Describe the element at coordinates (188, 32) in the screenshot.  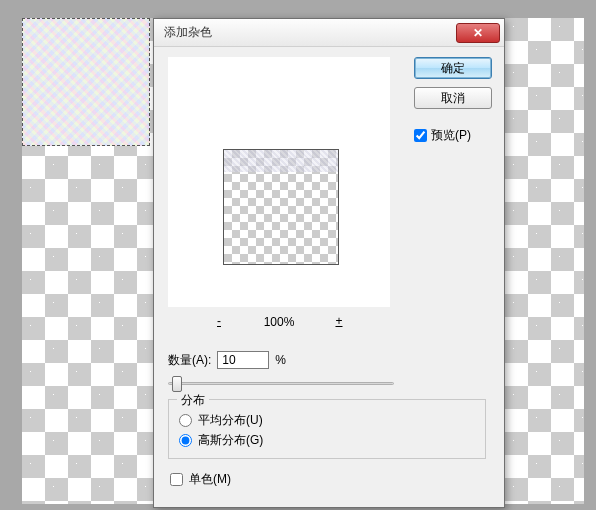
I see `dialog-title: 添加杂色` at that location.